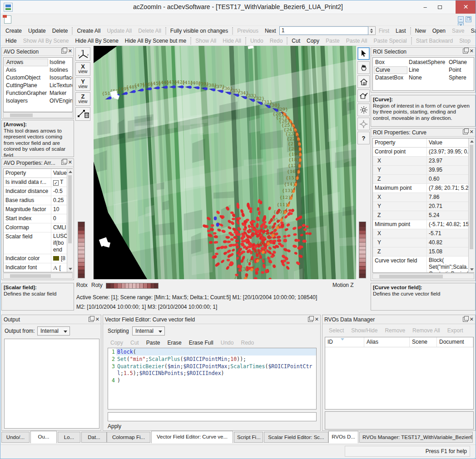 Image resolution: width=476 pixels, height=459 pixels. I want to click on list-item-isoline: Isoline, so click(60, 63).